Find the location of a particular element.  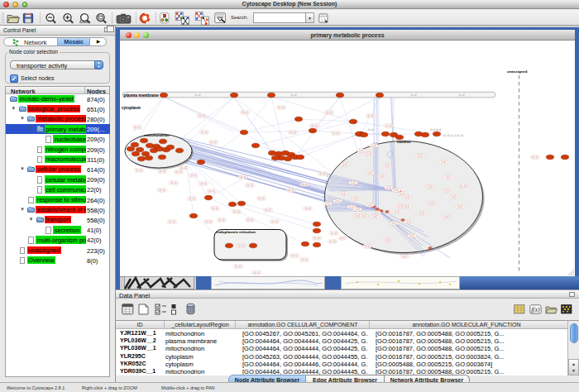

svg-text: plasma membrane is located at coordinates (141, 96).